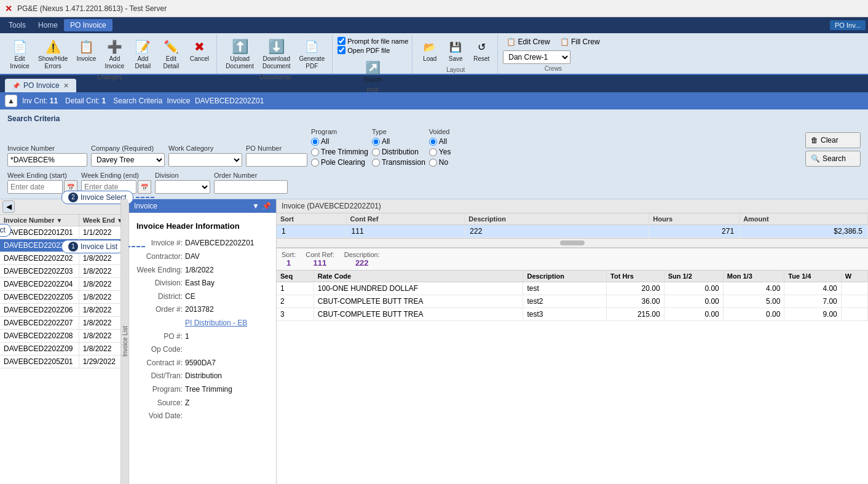 The height and width of the screenshot is (484, 868). What do you see at coordinates (160, 310) in the screenshot?
I see `invoice-header-field-label: Order #:` at bounding box center [160, 310].